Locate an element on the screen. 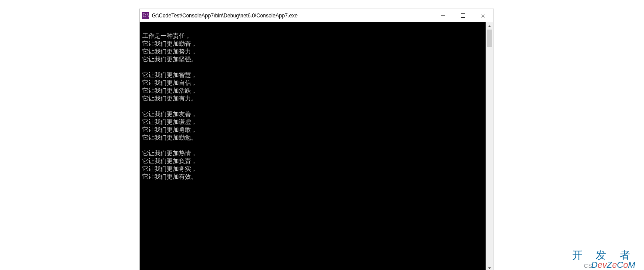 This screenshot has width=644, height=270. wm-g: M is located at coordinates (632, 265).